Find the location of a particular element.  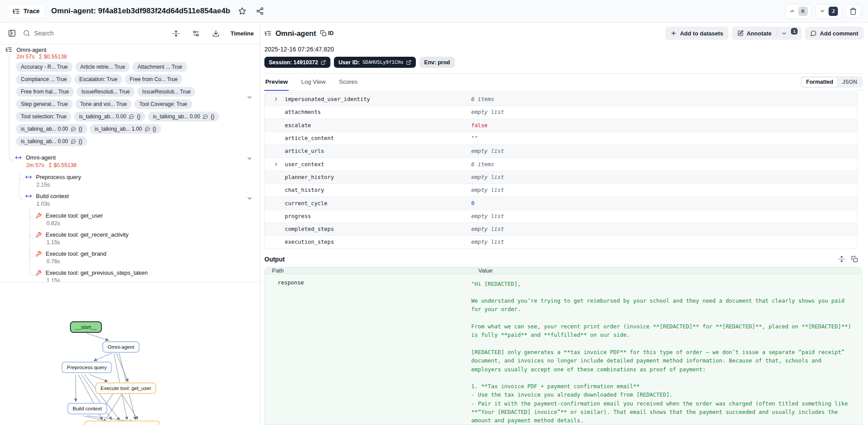

score-badge: Tool Coverage: True is located at coordinates (163, 104).